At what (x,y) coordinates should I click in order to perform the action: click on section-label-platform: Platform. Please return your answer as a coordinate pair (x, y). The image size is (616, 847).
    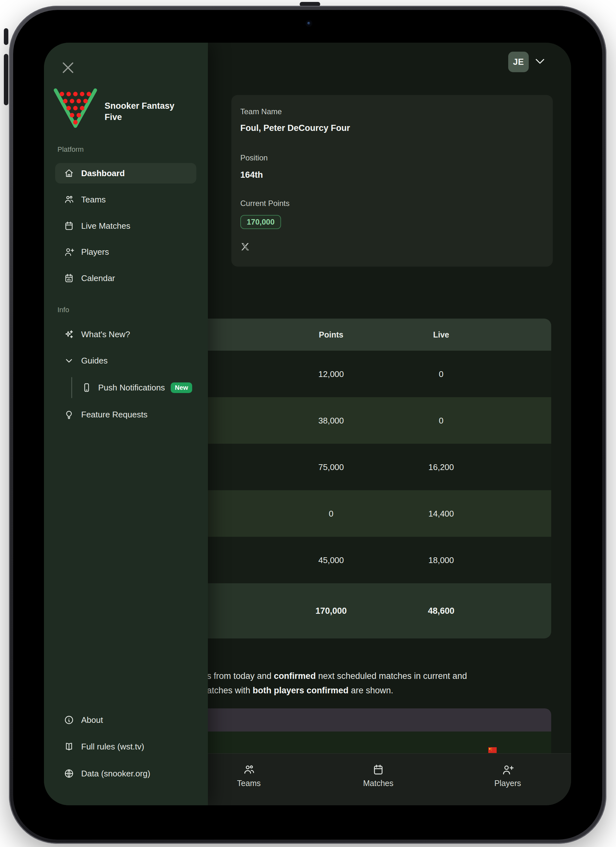
    Looking at the image, I should click on (71, 149).